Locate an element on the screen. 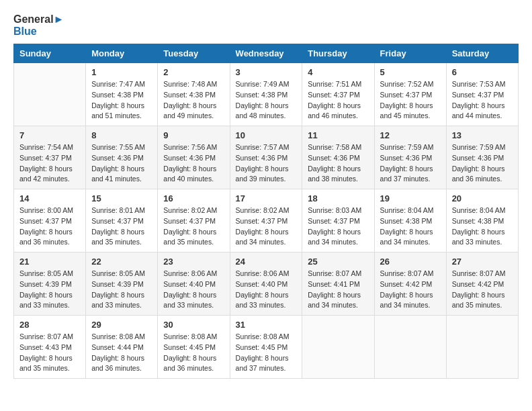 The image size is (532, 411). day-number: 29 is located at coordinates (122, 325).